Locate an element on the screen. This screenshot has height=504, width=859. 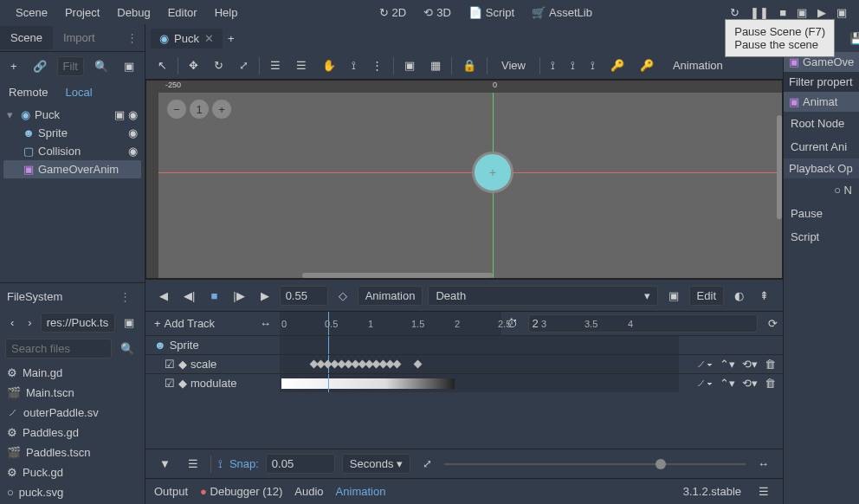
tab-scene: Scene is located at coordinates (26, 38).